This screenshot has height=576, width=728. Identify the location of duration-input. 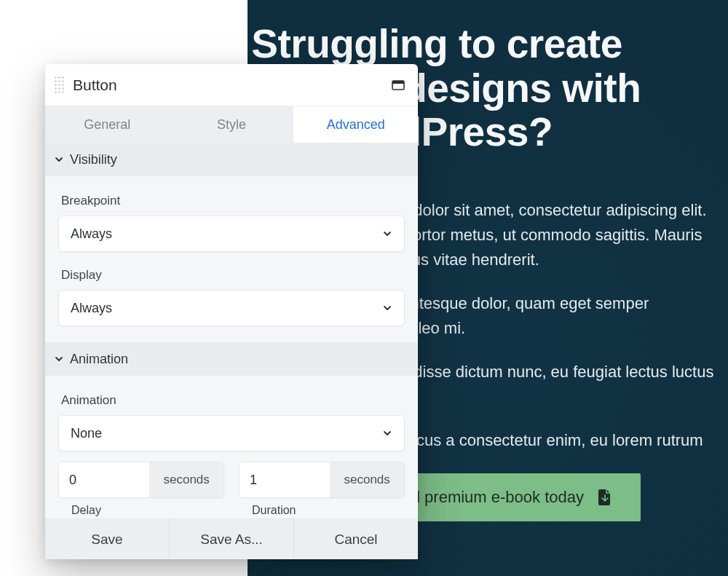
(285, 480).